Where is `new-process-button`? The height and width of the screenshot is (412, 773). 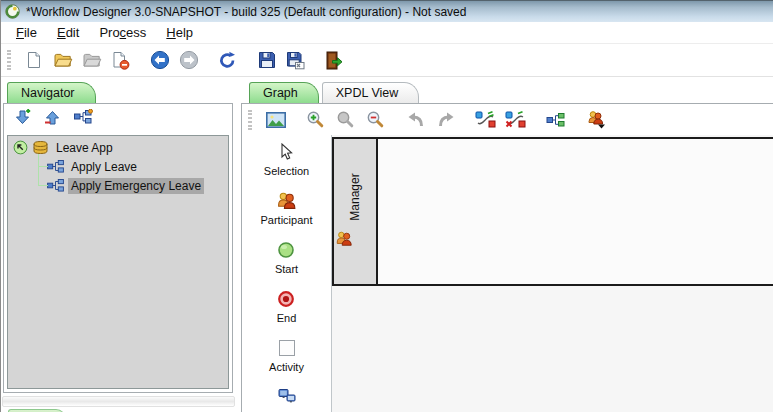 new-process-button is located at coordinates (84, 118).